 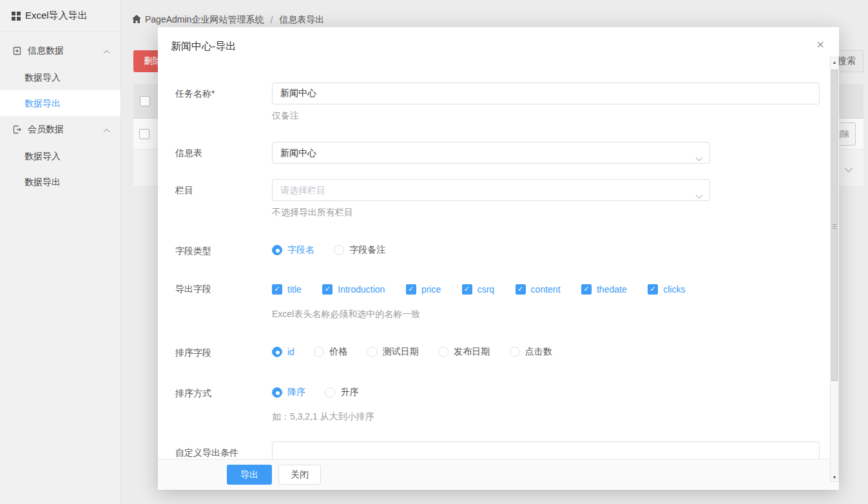 I want to click on radio-sort-id: id, so click(x=284, y=352).